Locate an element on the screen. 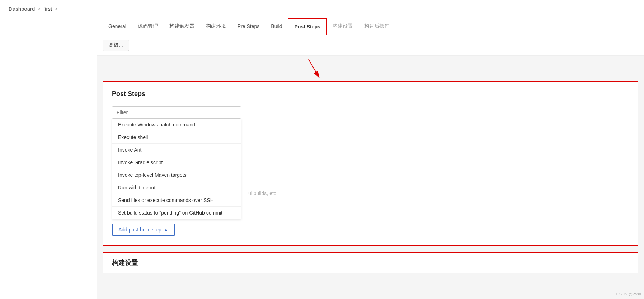  add-post-build-step-button: Add post-build step ▲ is located at coordinates (144, 230).